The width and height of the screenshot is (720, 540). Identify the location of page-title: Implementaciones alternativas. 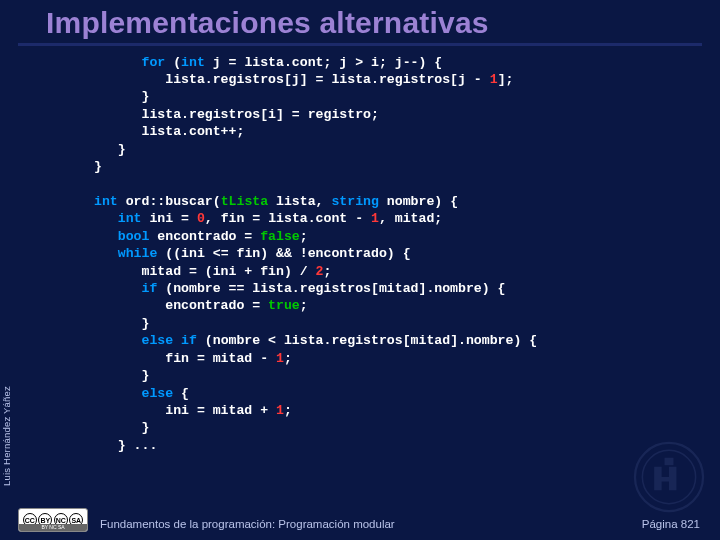
(360, 24).